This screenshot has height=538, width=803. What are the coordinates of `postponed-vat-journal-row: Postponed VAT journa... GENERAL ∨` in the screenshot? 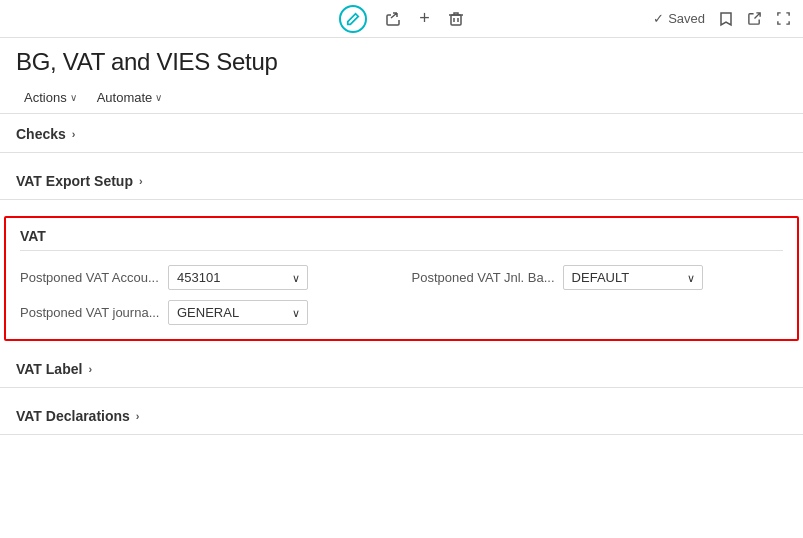 It's located at (206, 312).